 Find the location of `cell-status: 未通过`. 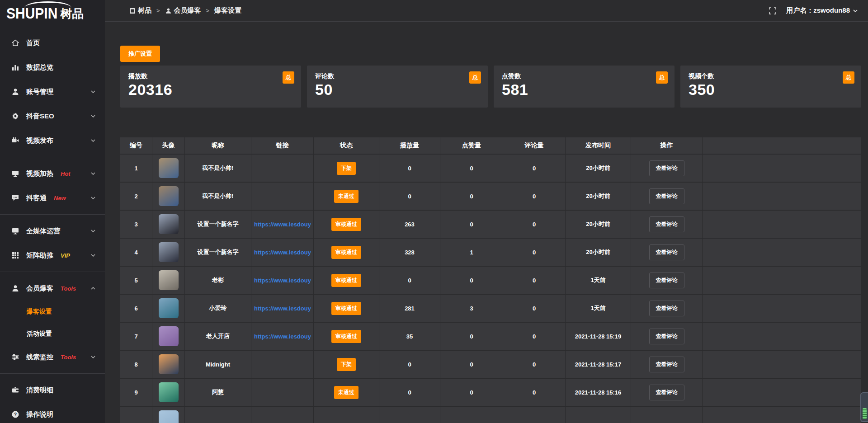

cell-status: 未通过 is located at coordinates (346, 196).